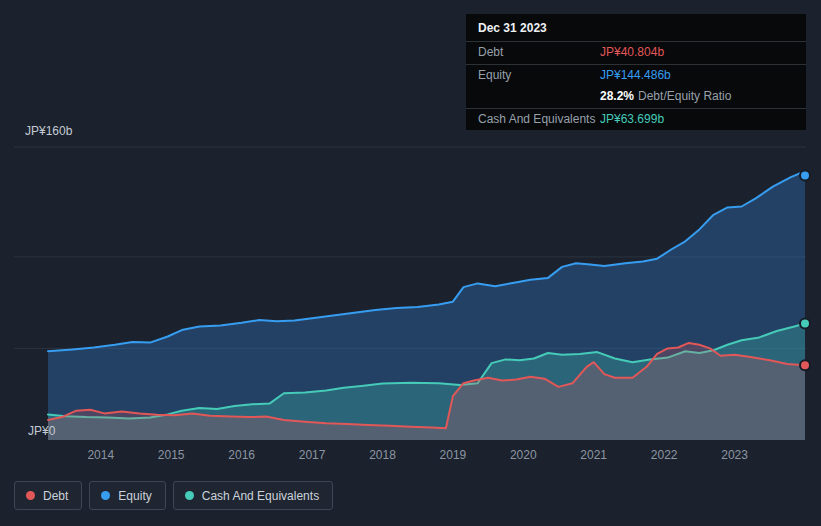 This screenshot has height=526, width=821. What do you see at coordinates (174, 496) in the screenshot?
I see `legend: Debt Equity Cash And Equivalents` at bounding box center [174, 496].